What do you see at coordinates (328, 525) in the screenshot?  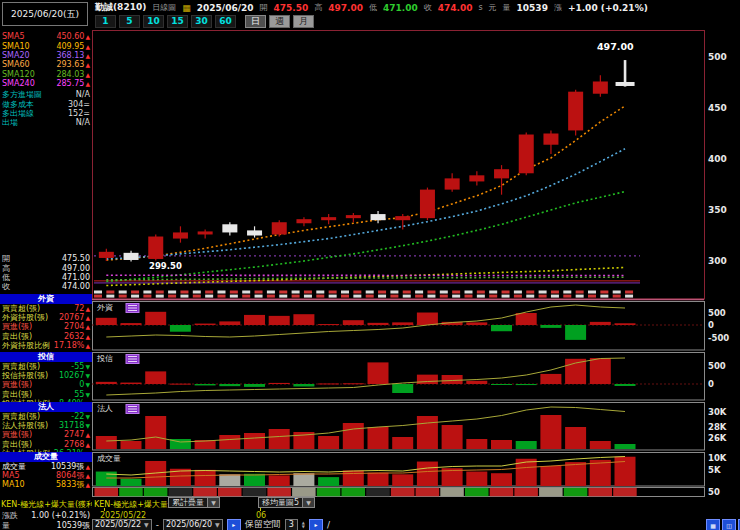 I see `slash-text: /` at bounding box center [328, 525].